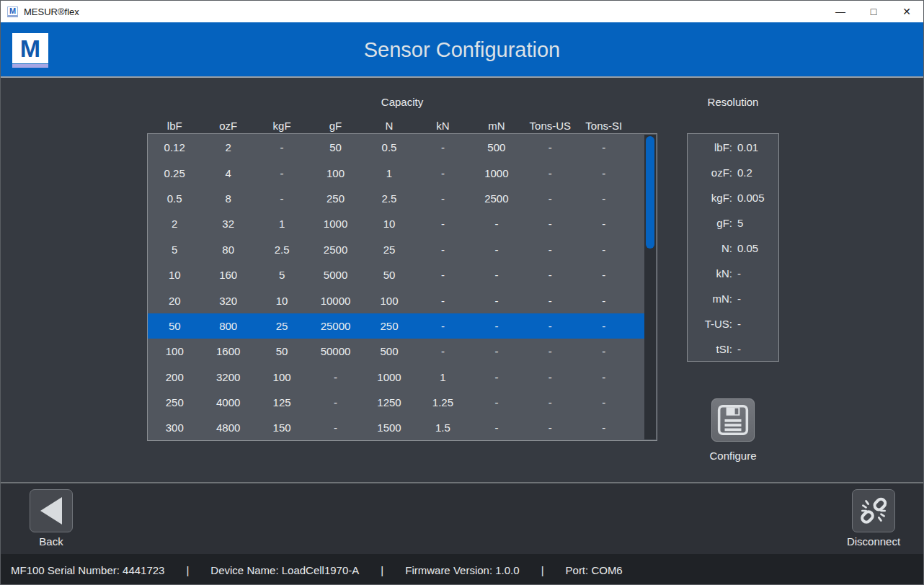 The height and width of the screenshot is (585, 924). Describe the element at coordinates (840, 12) in the screenshot. I see `minimize-button: —` at that location.